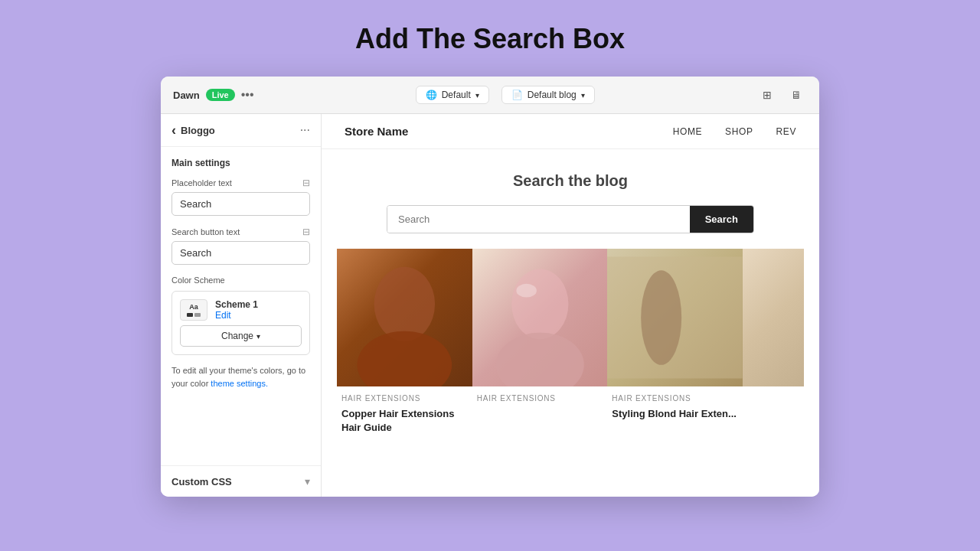 This screenshot has width=980, height=551. I want to click on search-bar-button: Search, so click(721, 219).